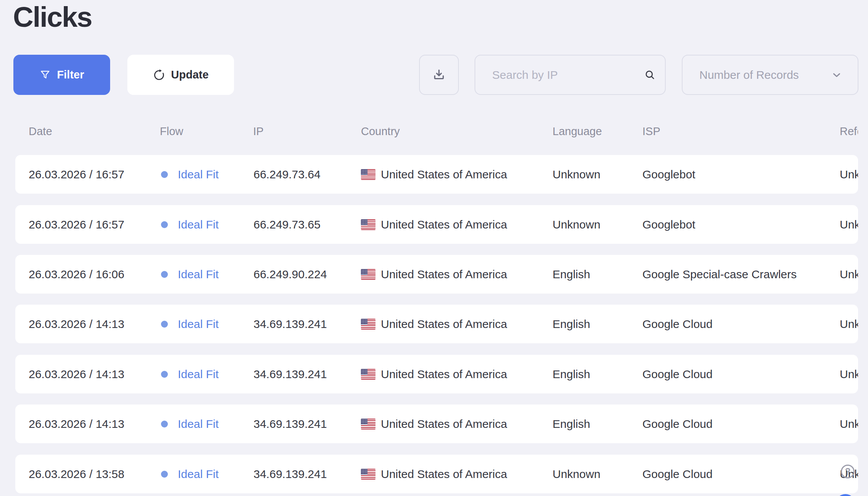  I want to click on cell-date: 26.03.2026 / 16:06, so click(76, 274).